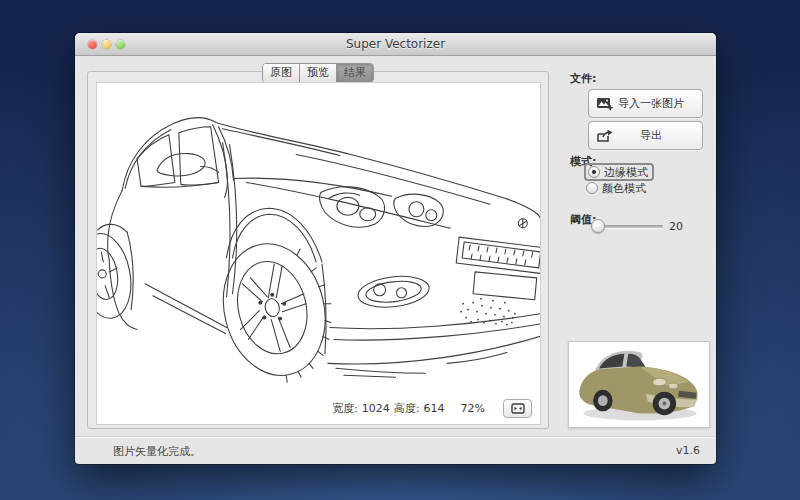 This screenshot has height=500, width=800. I want to click on radio-off-icon, so click(592, 188).